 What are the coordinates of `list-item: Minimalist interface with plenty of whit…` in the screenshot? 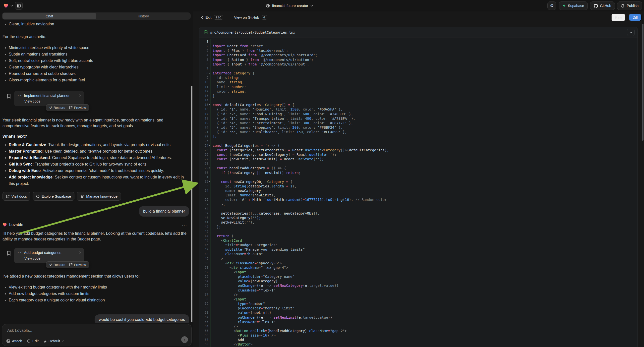 It's located at (96, 48).